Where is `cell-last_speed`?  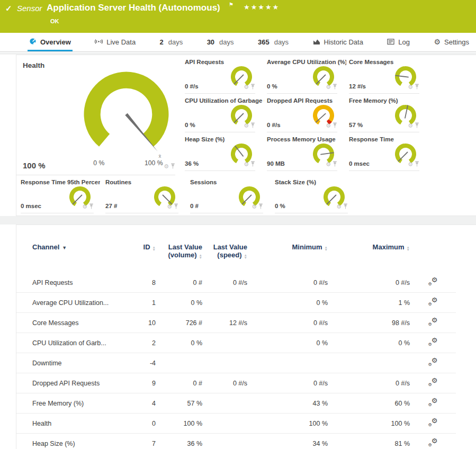
cell-last_speed is located at coordinates (224, 303).